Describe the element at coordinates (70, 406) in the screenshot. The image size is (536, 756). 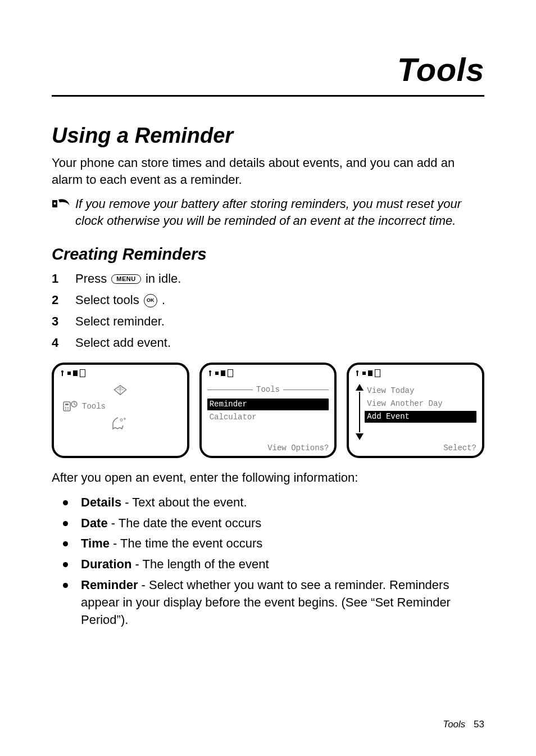
I see `tools-icon` at that location.